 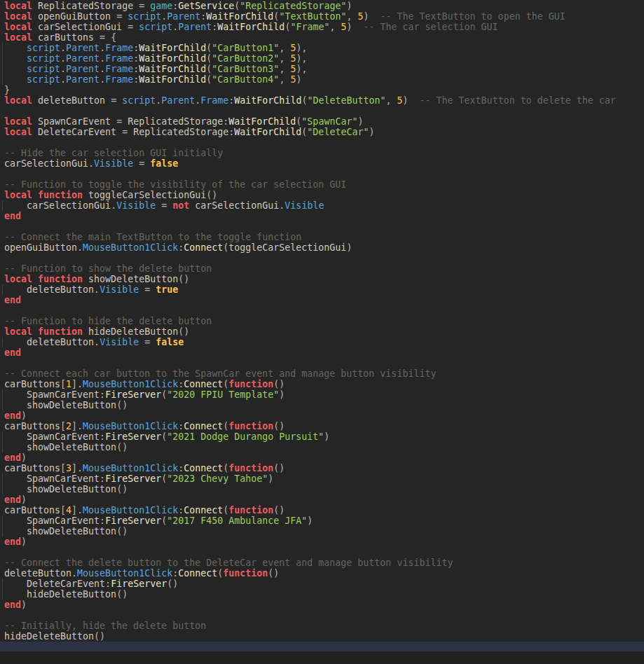 What do you see at coordinates (322, 584) in the screenshot?
I see `code-line: DeleteCarEvent:FireServer()` at bounding box center [322, 584].